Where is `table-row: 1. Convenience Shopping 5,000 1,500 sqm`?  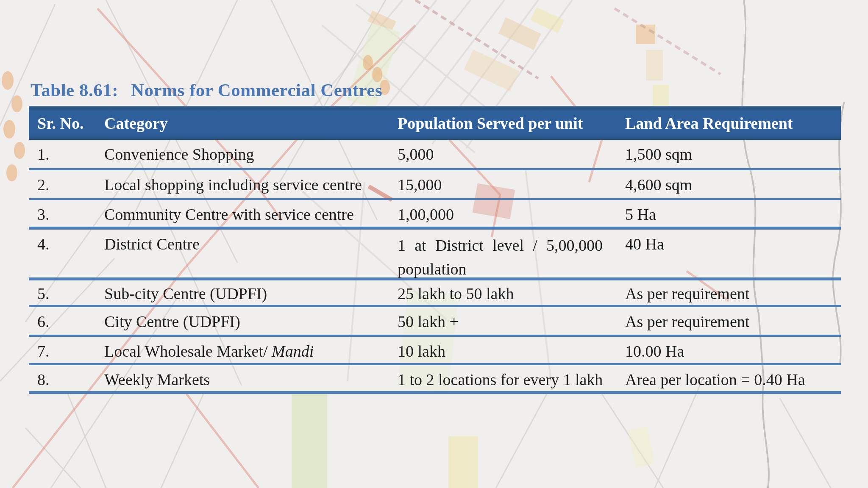 table-row: 1. Convenience Shopping 5,000 1,500 sqm is located at coordinates (435, 155).